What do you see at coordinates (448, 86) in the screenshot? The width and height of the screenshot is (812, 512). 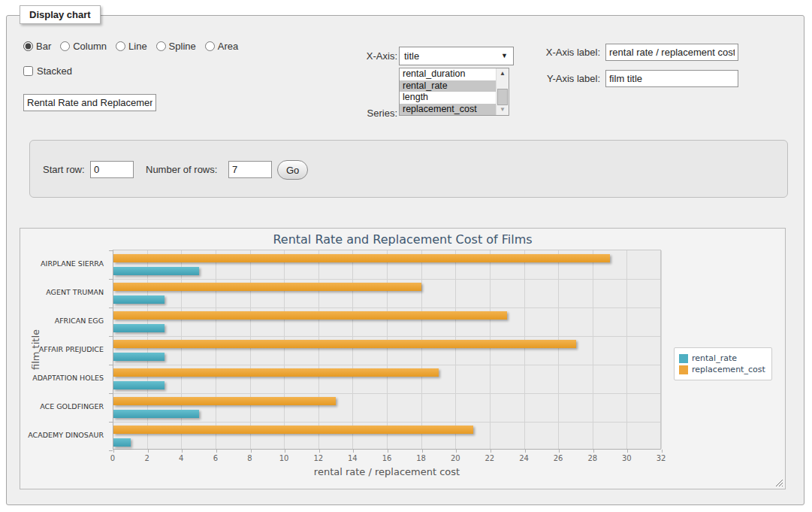 I see `series-option-rental_rate: rental_rate` at bounding box center [448, 86].